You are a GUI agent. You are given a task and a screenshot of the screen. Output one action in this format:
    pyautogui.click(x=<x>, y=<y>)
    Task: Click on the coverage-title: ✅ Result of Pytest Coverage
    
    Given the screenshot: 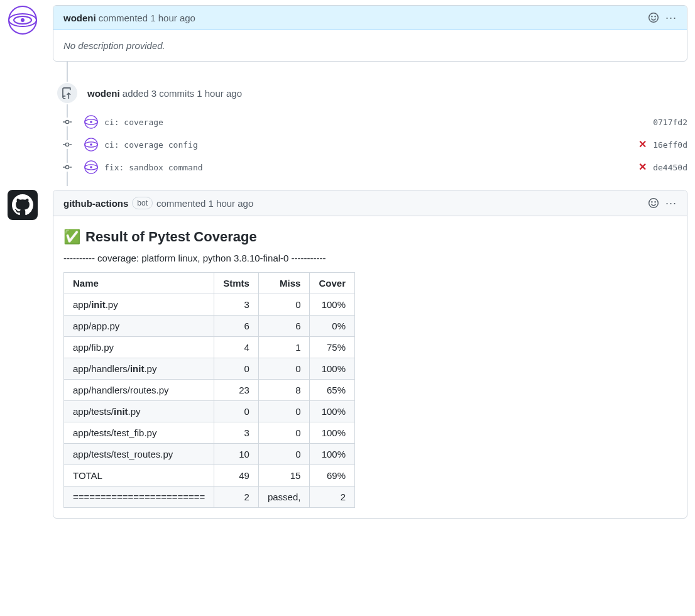 What is the action you would take?
    pyautogui.click(x=370, y=237)
    